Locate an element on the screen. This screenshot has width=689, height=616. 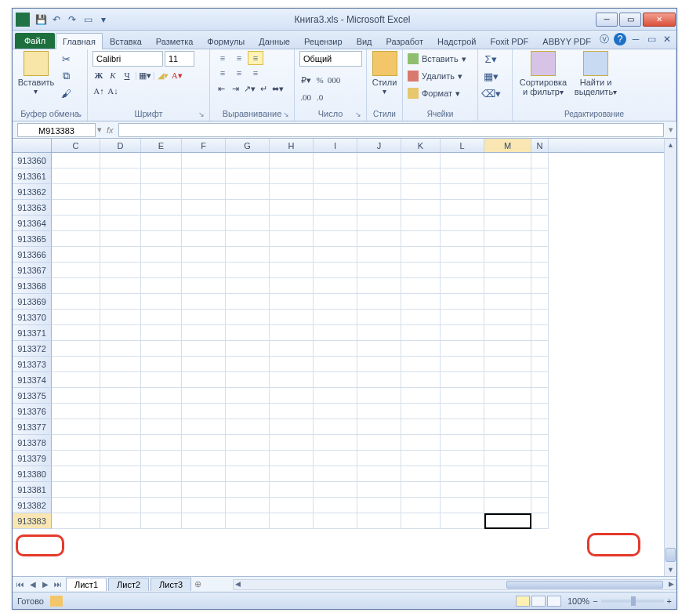
first-sheet-icon: ⏮ is located at coordinates (20, 585).